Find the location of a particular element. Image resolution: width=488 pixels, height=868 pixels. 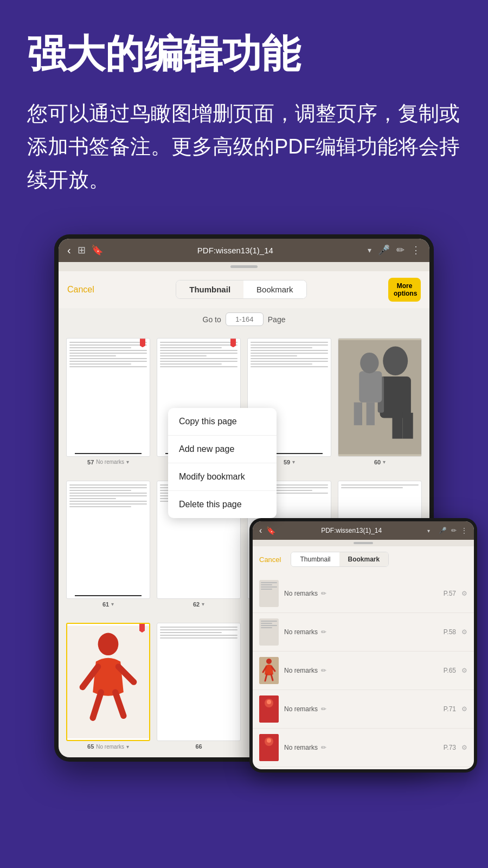

secondary-title: PDF:wissen13(1)_14 is located at coordinates (351, 531).